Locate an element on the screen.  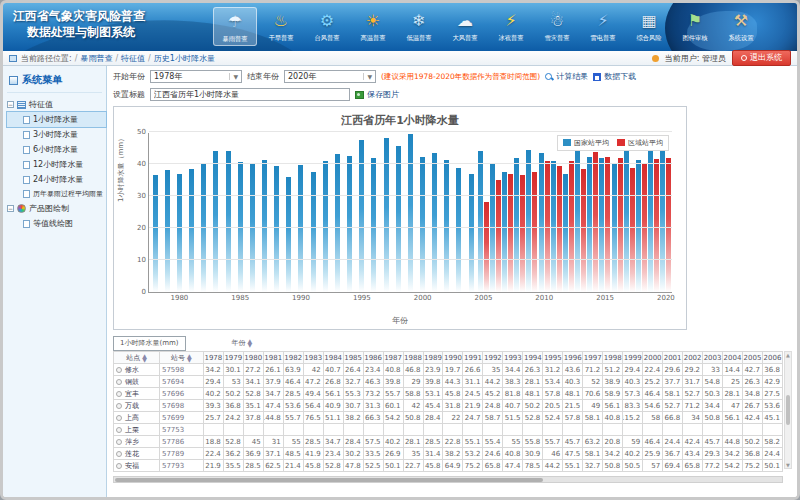
toolbar-item-hail-survey: ⚡冰雹普查 is located at coordinates (511, 26).